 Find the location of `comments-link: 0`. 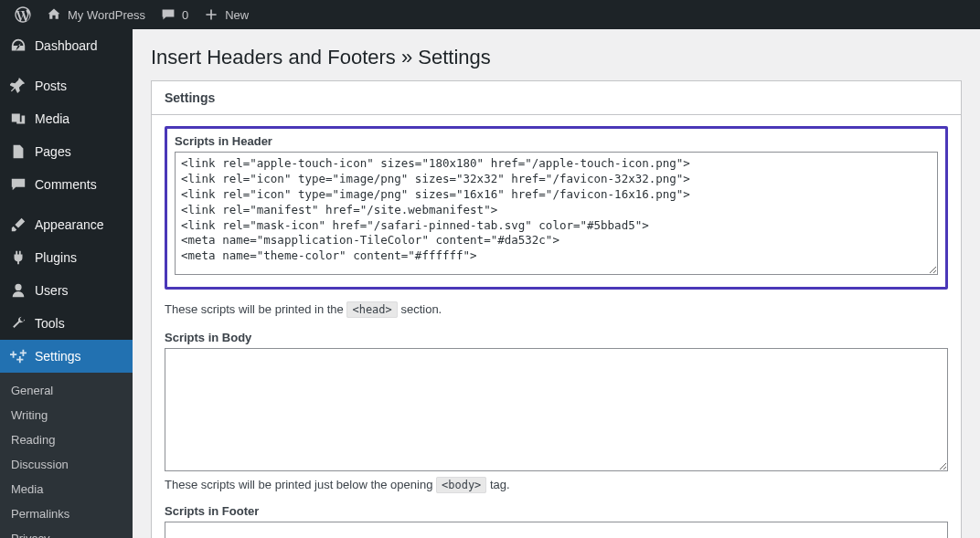

comments-link: 0 is located at coordinates (174, 15).